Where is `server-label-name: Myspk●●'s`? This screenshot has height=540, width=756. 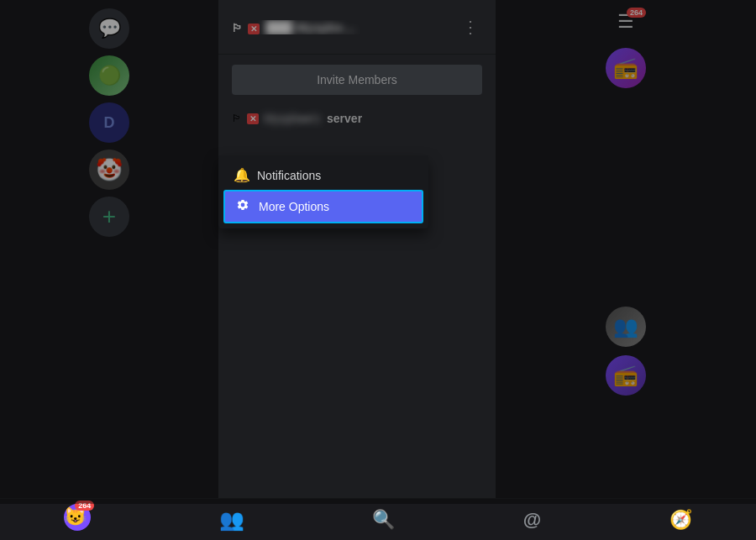 server-label-name: Myspk●●'s is located at coordinates (292, 118).